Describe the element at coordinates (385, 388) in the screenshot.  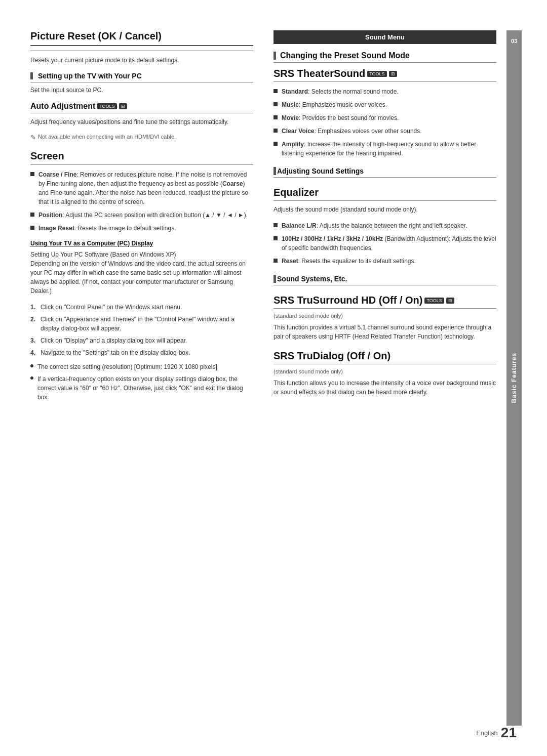
I see `srs-dialog-desc: This function allows you to increase the…` at that location.